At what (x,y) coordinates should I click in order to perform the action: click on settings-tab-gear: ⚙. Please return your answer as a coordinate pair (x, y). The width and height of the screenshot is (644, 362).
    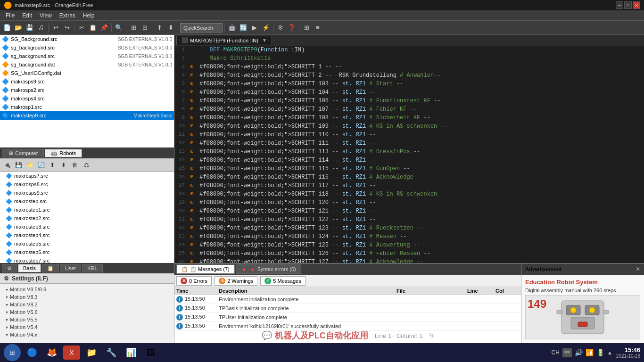
    Looking at the image, I should click on (9, 268).